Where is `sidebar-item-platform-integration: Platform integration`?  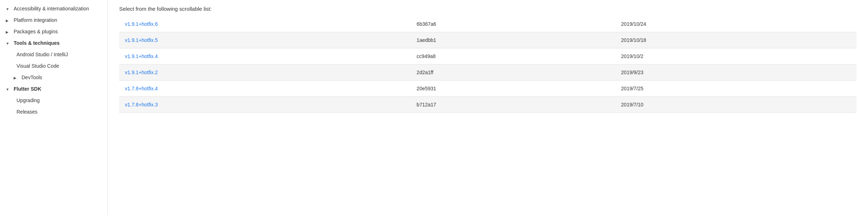 sidebar-item-platform-integration: Platform integration is located at coordinates (54, 20).